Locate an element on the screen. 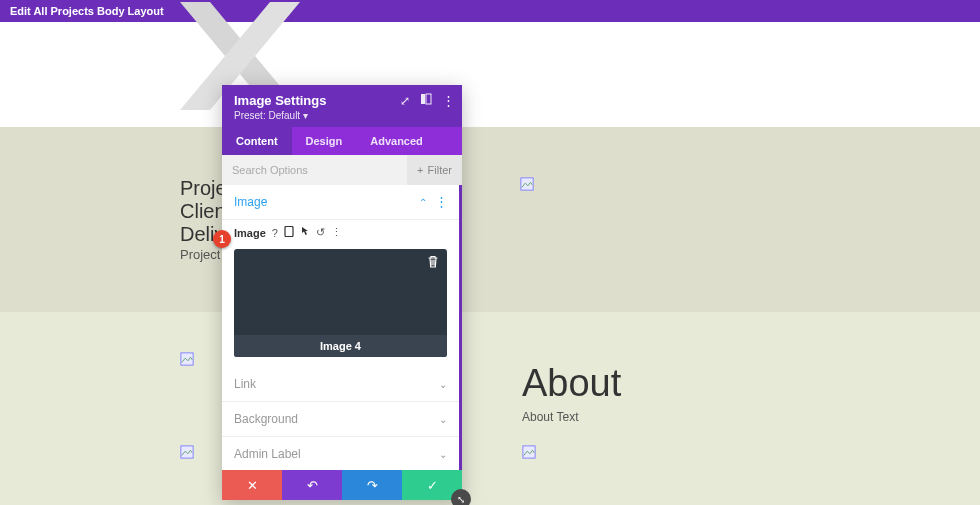  reset-icon: ↺ is located at coordinates (320, 232).